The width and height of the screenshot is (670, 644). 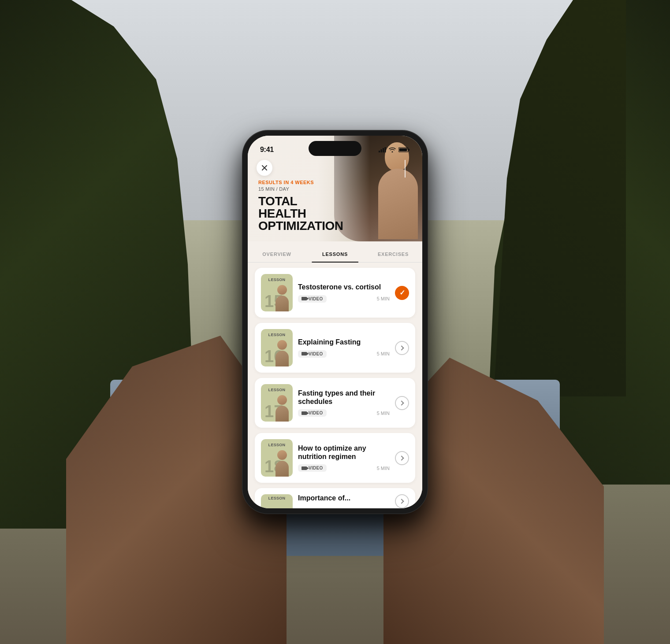 What do you see at coordinates (312, 299) in the screenshot?
I see `lesson-type-badge-15: VIDEO` at bounding box center [312, 299].